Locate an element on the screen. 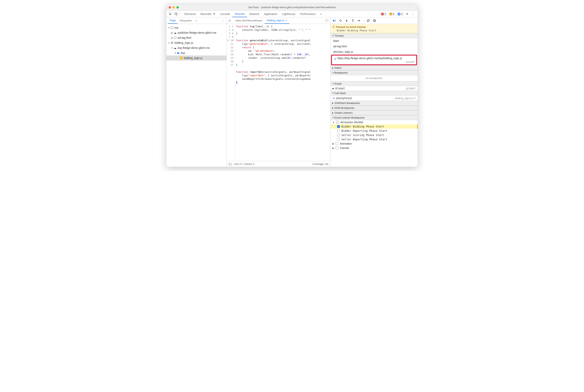 The image size is (584, 392). step-icon is located at coordinates (359, 20).